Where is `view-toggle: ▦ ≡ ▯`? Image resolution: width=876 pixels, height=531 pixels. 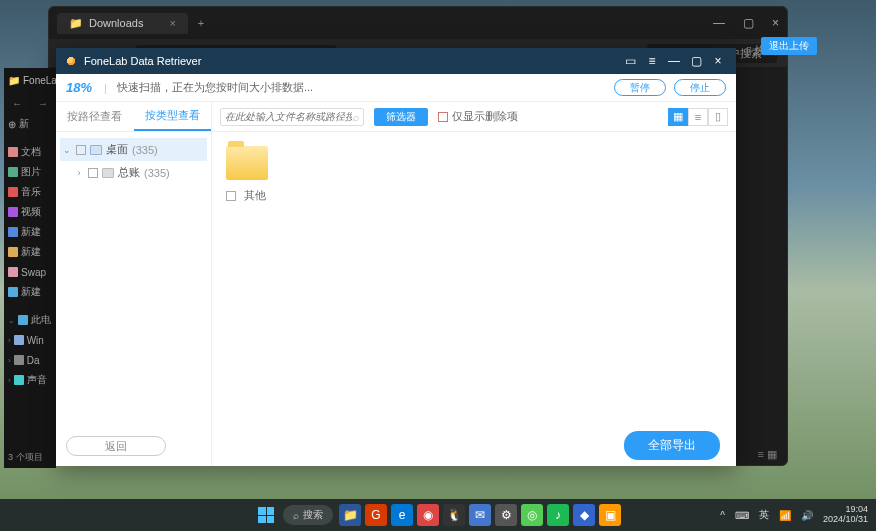
view-toggle: ▦ ≡ ▯ is located at coordinates (698, 117).